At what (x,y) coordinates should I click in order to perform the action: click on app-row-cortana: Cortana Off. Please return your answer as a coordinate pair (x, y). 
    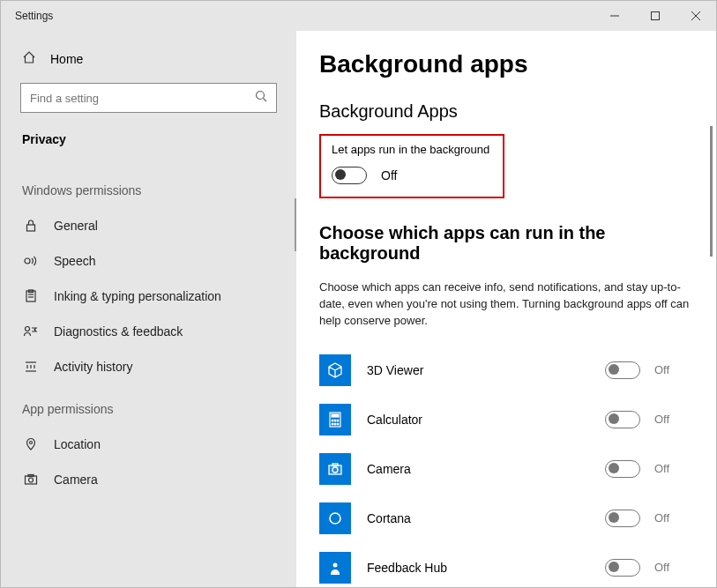
    Looking at the image, I should click on (506, 518).